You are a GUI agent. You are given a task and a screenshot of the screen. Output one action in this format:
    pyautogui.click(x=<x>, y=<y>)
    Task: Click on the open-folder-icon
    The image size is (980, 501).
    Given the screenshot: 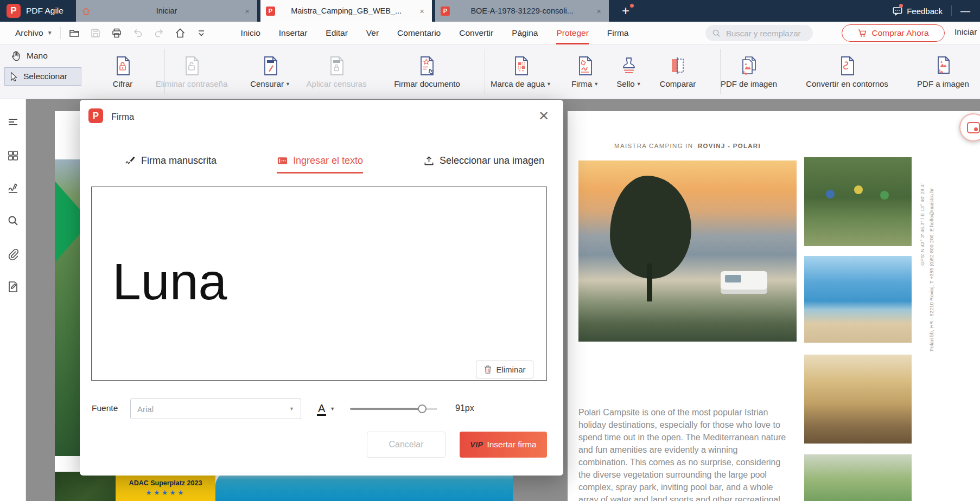 What is the action you would take?
    pyautogui.click(x=74, y=33)
    